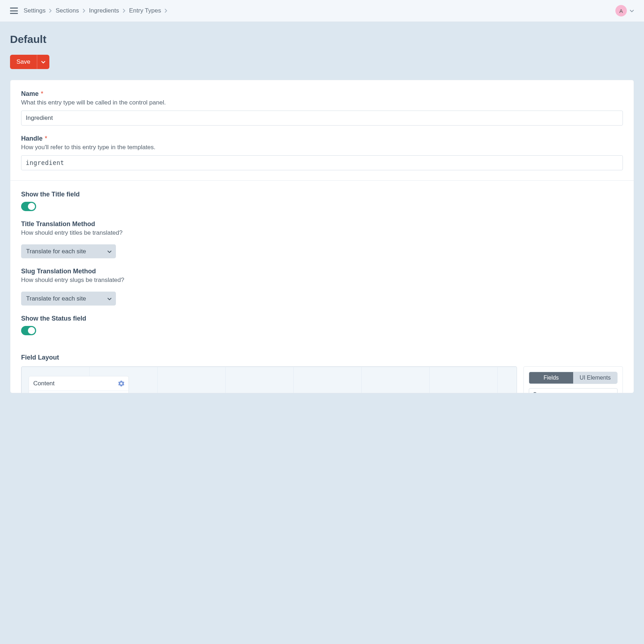  I want to click on handle-input, so click(322, 163).